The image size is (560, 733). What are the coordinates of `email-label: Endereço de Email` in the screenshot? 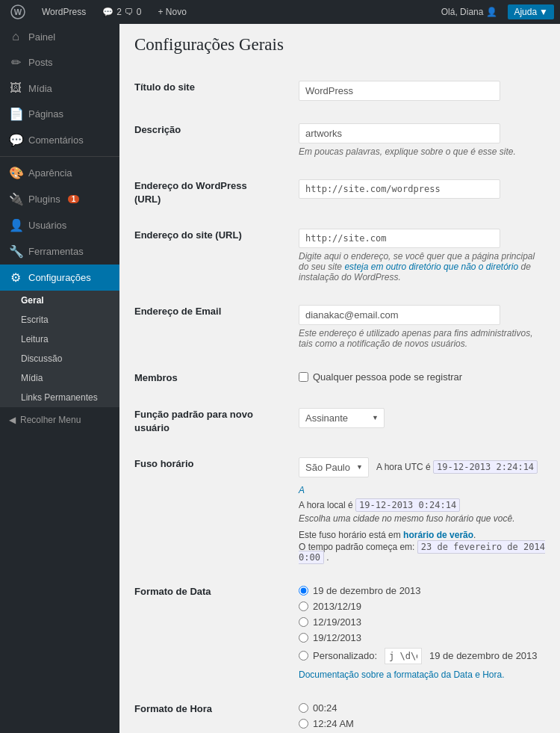 It's located at (217, 327).